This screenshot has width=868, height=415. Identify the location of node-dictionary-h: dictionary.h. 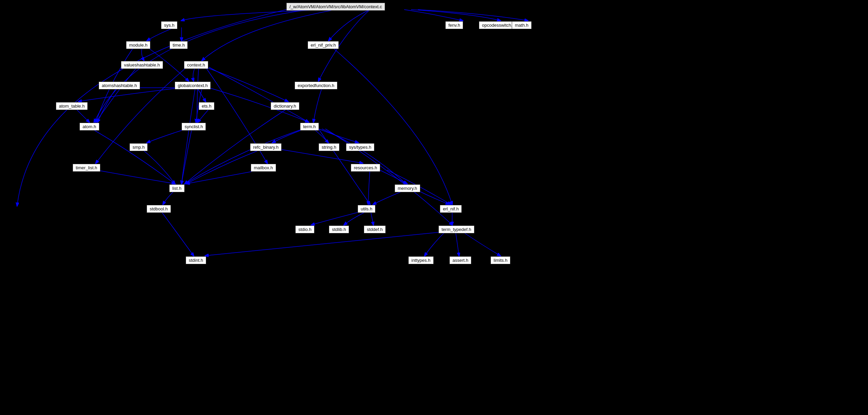
(285, 106).